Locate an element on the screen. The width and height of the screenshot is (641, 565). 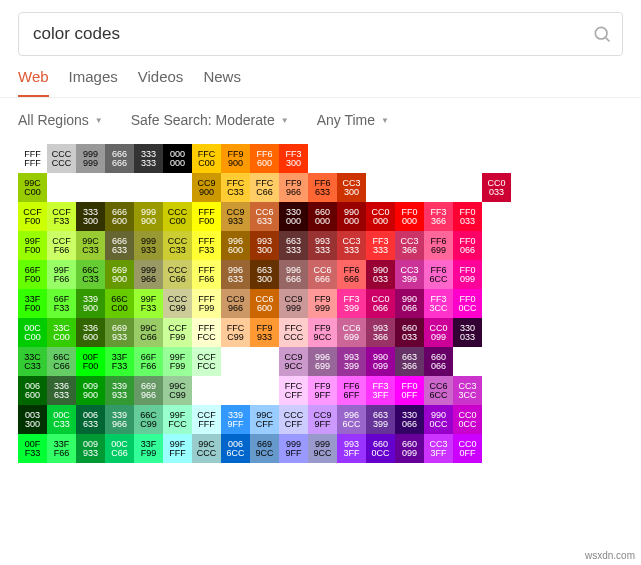
color-swatch: FFFF99 is located at coordinates (206, 304).